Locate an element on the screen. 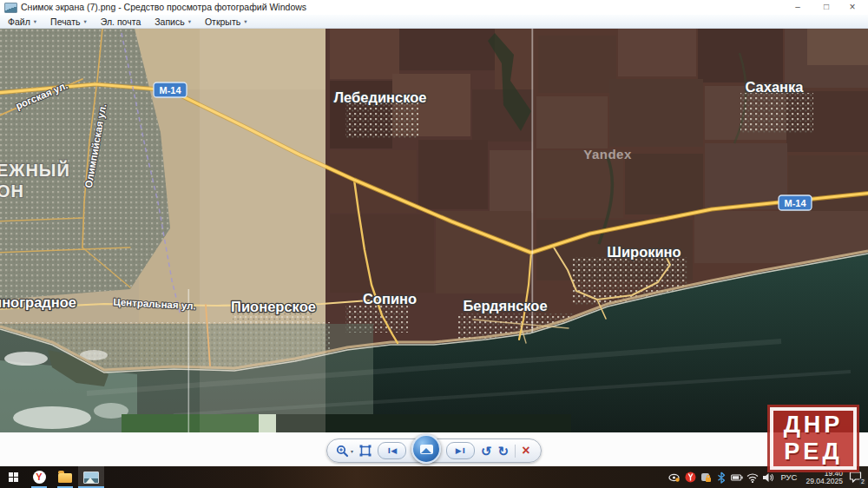  tray-yandex-icon is located at coordinates (690, 478).